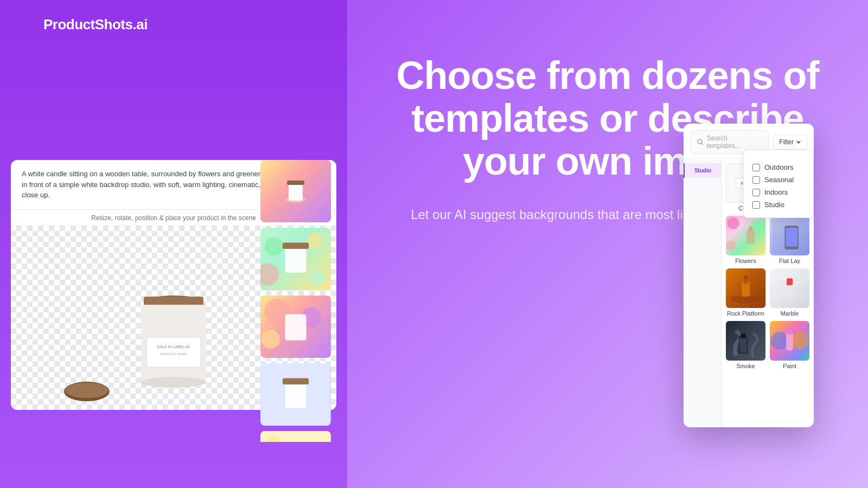  I want to click on filter-outdoors-check, so click(756, 168).